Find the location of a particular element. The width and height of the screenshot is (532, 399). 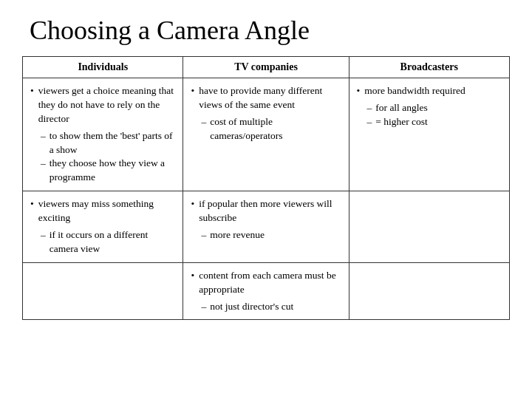

header-broadcasters: Broadcasters is located at coordinates (429, 68).